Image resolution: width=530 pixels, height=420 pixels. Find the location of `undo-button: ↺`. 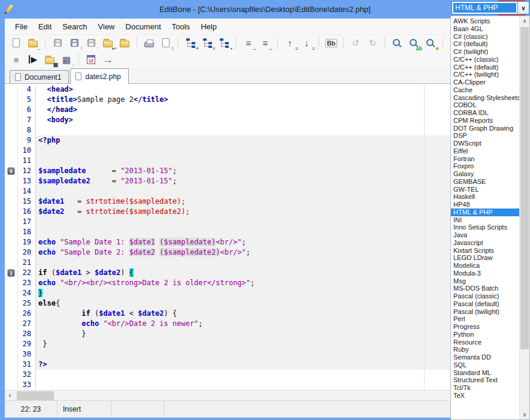

undo-button: ↺ is located at coordinates (356, 43).